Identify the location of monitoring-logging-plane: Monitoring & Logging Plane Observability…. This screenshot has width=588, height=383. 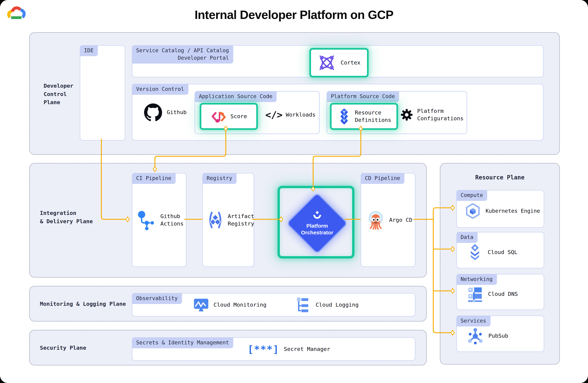
(228, 304).